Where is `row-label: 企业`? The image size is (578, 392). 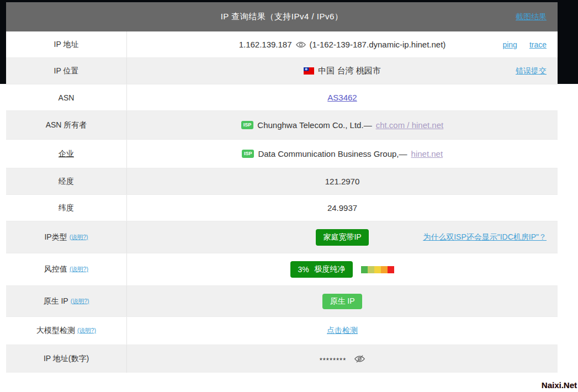 row-label: 企业 is located at coordinates (66, 153).